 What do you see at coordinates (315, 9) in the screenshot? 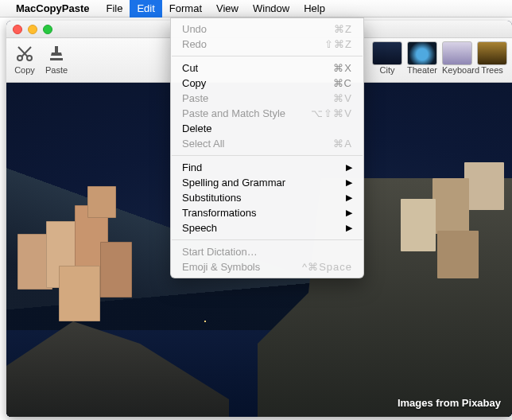
I see `menubar-help: Help` at bounding box center [315, 9].